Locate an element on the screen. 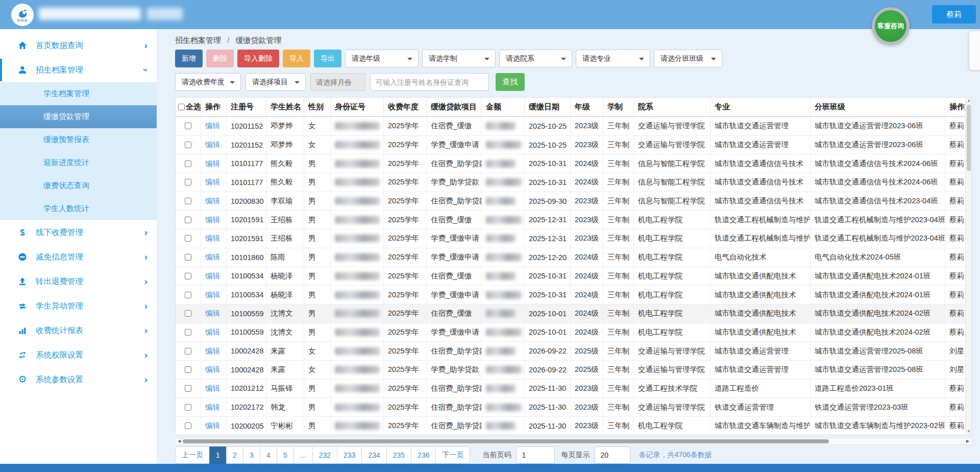 The width and height of the screenshot is (980, 472). user-button: 蔡莉 is located at coordinates (954, 14).